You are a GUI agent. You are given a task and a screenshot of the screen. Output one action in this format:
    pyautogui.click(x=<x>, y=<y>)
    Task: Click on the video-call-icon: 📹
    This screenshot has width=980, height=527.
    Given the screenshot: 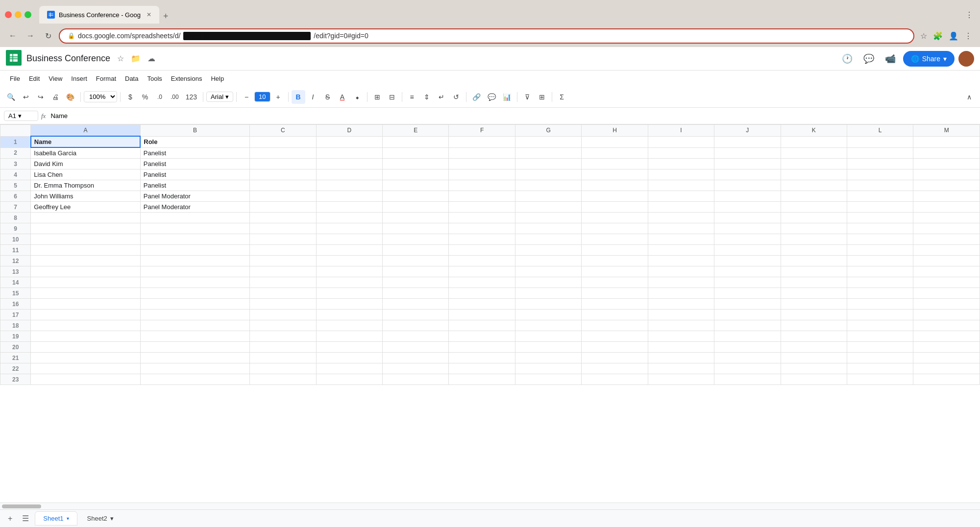 What is the action you would take?
    pyautogui.click(x=890, y=59)
    